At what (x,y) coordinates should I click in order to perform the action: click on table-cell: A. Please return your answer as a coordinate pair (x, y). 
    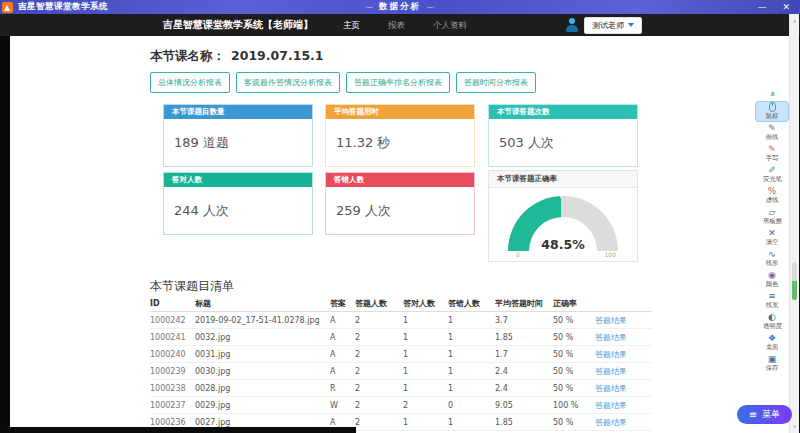
    Looking at the image, I should click on (342, 422).